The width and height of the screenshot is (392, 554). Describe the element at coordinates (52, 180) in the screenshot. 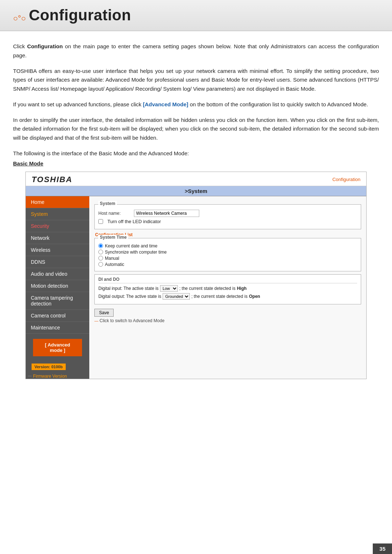

I see `demo-logo: TOSHIBA` at that location.